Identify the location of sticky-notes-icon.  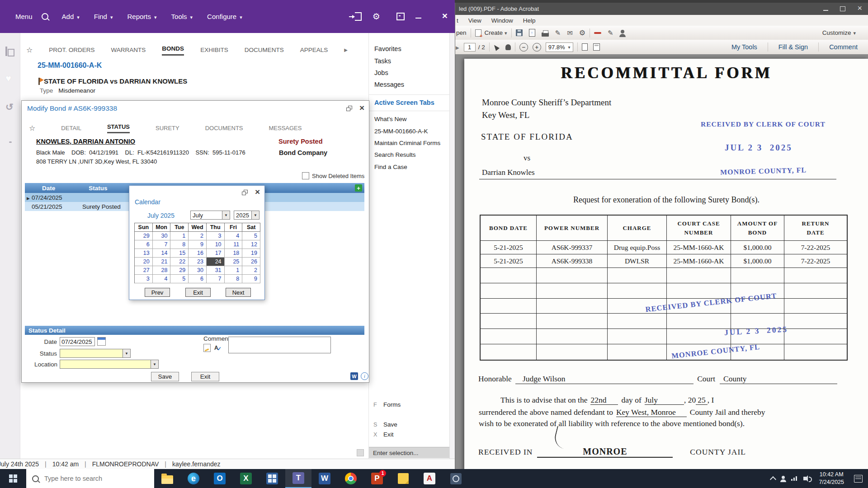
(403, 479).